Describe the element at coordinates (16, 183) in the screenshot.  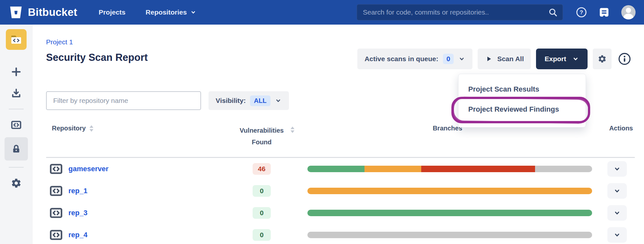
I see `sidebar-settings-button` at that location.